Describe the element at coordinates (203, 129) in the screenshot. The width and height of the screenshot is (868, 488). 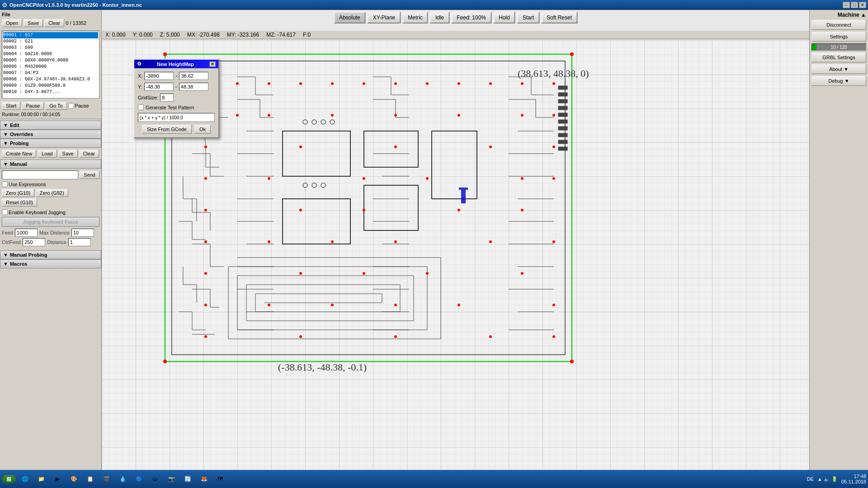
I see `ok-button: Ok` at that location.